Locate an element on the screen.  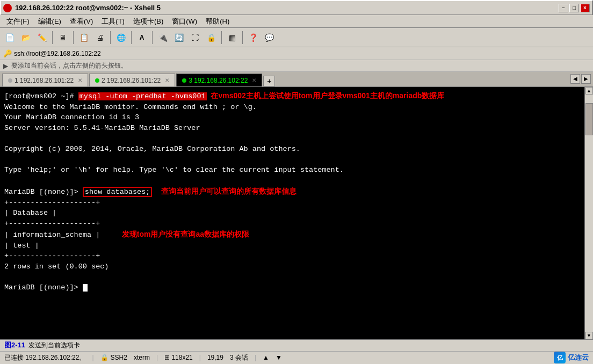
maximize-button: □ is located at coordinates (574, 8).